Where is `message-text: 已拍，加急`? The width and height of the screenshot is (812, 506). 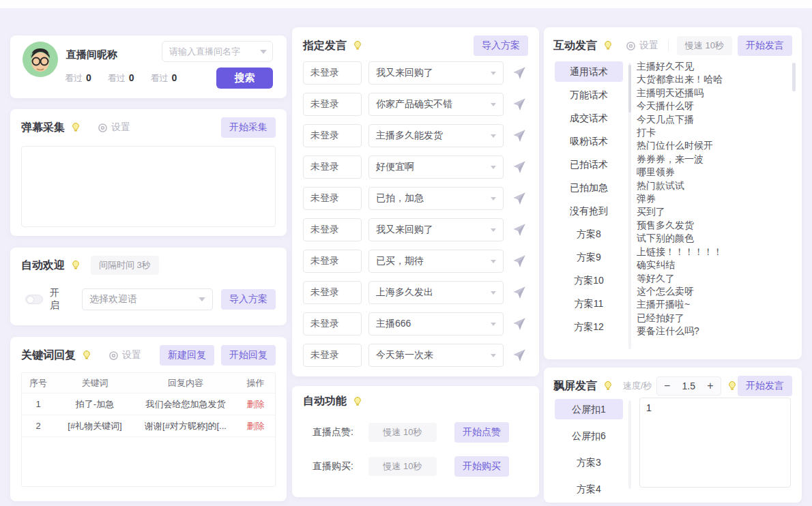
message-text: 已拍，加急 is located at coordinates (433, 198).